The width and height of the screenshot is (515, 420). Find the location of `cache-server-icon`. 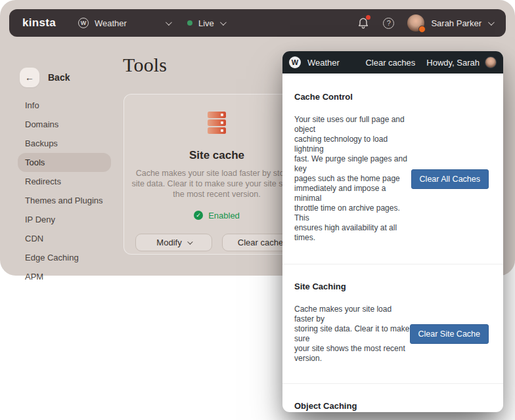

cache-server-icon is located at coordinates (217, 123).